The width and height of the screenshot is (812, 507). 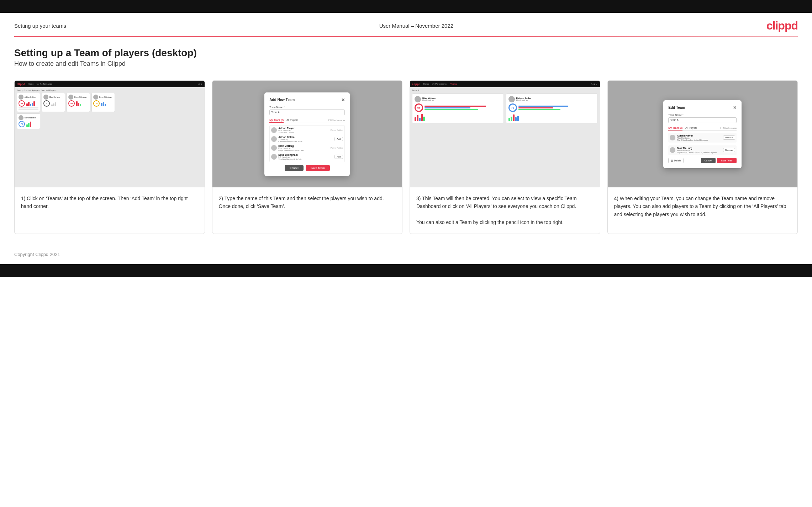 What do you see at coordinates (416, 26) in the screenshot?
I see `header-document-title: User Manual – November 2022` at bounding box center [416, 26].